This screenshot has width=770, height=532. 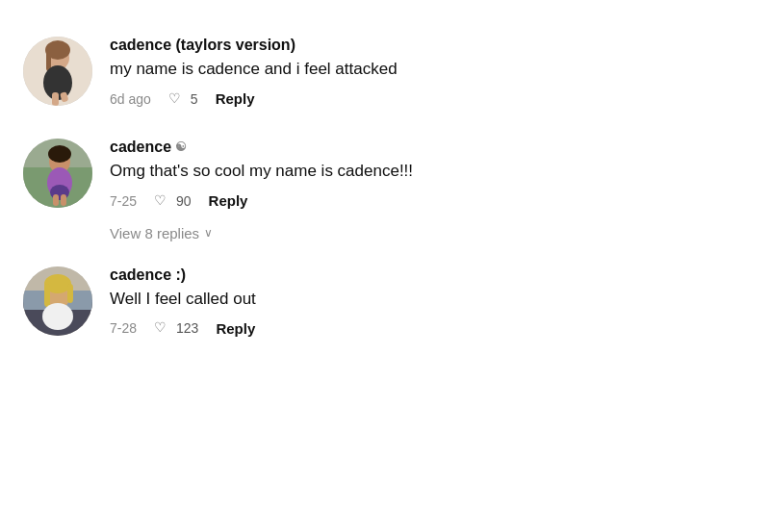 I want to click on comment-3-reply-button: Reply, so click(x=235, y=329).